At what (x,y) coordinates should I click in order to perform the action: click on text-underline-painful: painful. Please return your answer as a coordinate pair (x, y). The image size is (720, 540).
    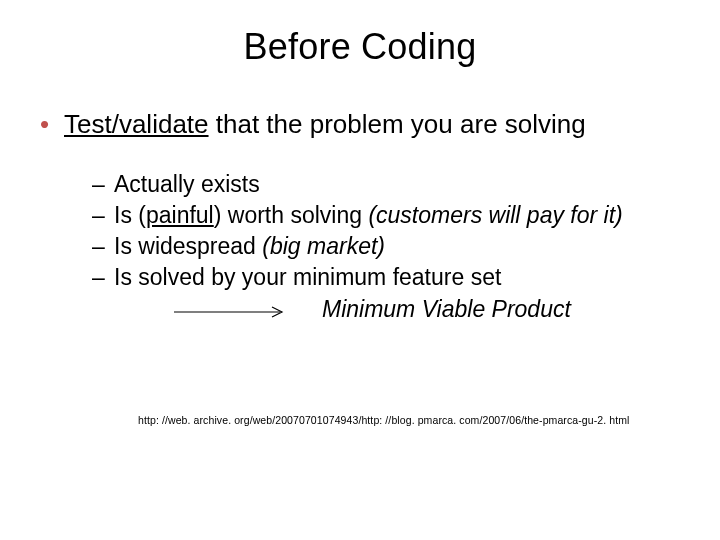
    Looking at the image, I should click on (180, 215).